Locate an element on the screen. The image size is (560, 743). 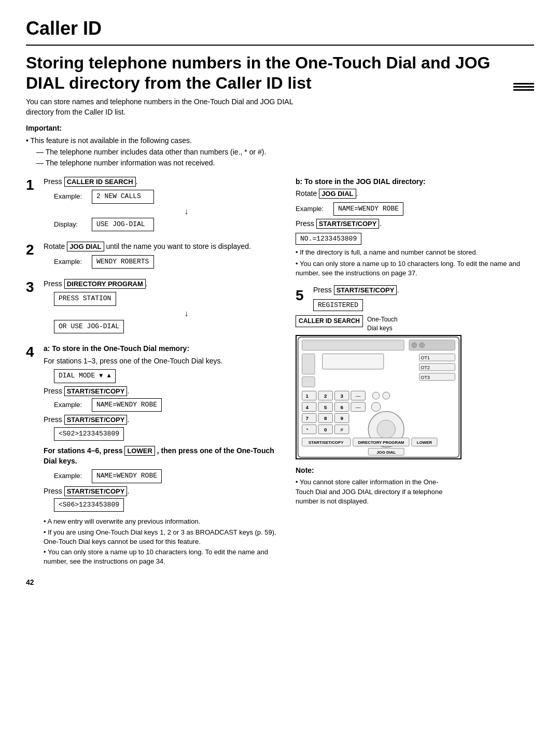
step-2-content: Rotate JOG DIAL until the name you want … is located at coordinates (164, 256).